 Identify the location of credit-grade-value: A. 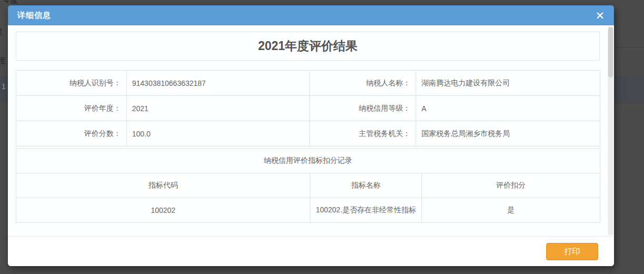
(508, 109).